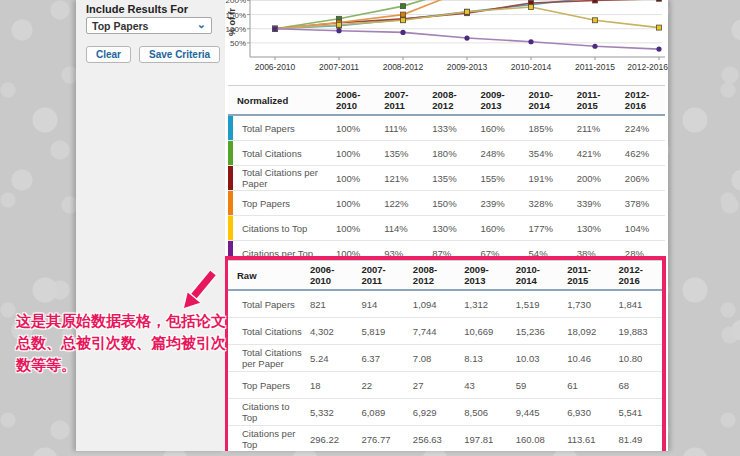  I want to click on cell-value: 9,445, so click(534, 412).